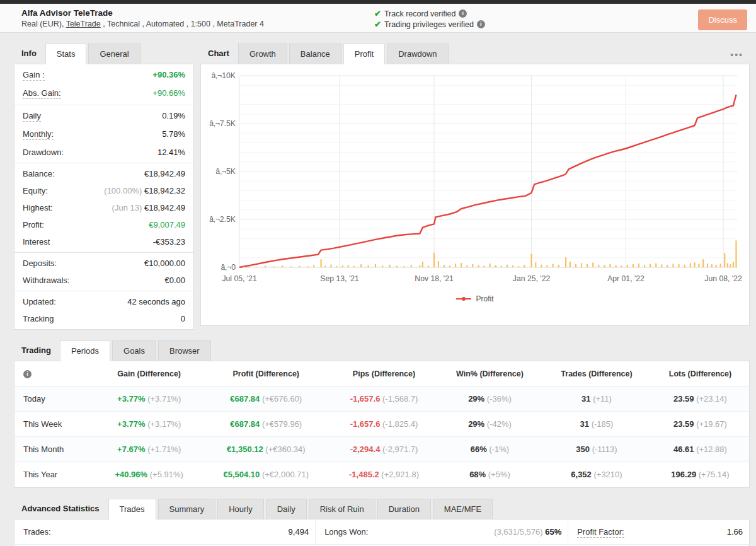  What do you see at coordinates (462, 509) in the screenshot?
I see `tab-mae-mfe: MAE/MFE` at bounding box center [462, 509].